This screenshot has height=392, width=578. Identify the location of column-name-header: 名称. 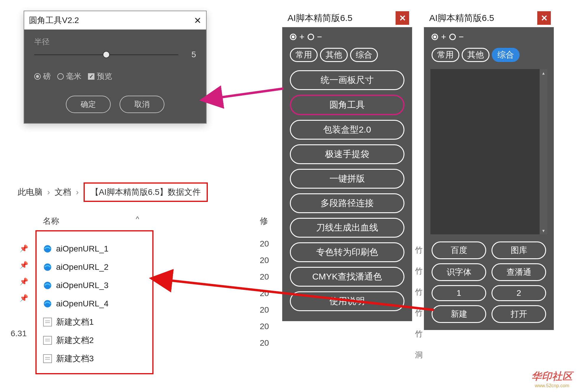
(51, 221).